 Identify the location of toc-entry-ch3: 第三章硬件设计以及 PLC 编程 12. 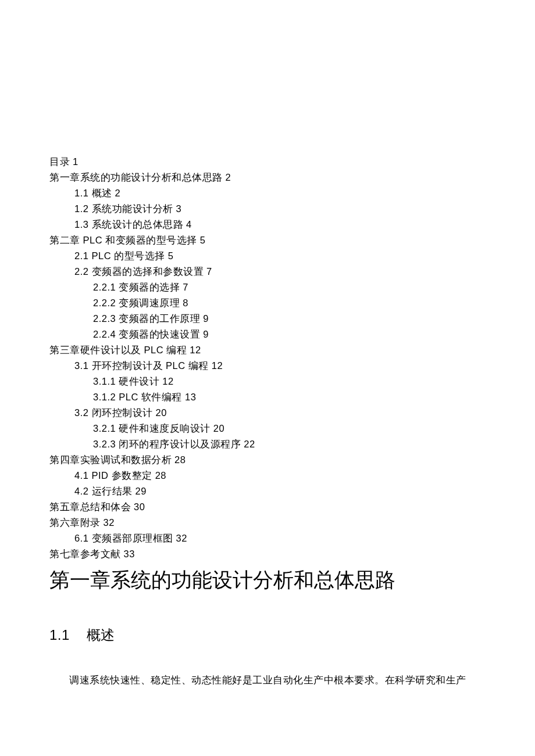
(268, 350).